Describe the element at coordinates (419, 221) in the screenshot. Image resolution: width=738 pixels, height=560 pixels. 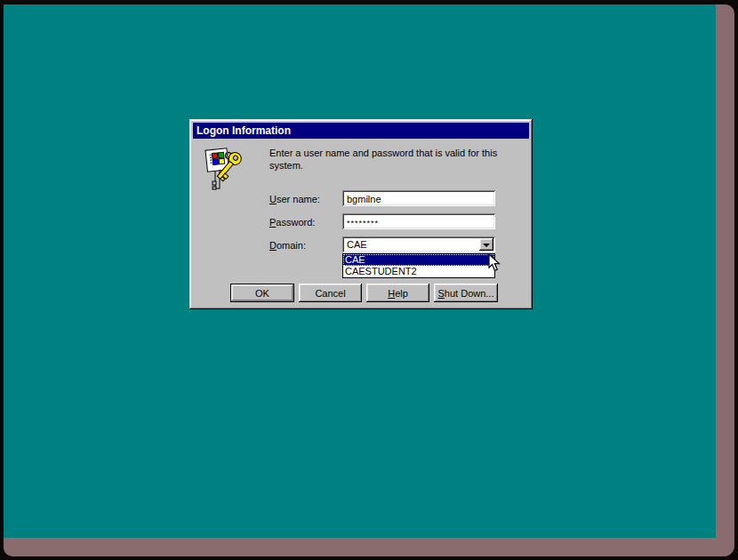
I see `password-field` at that location.